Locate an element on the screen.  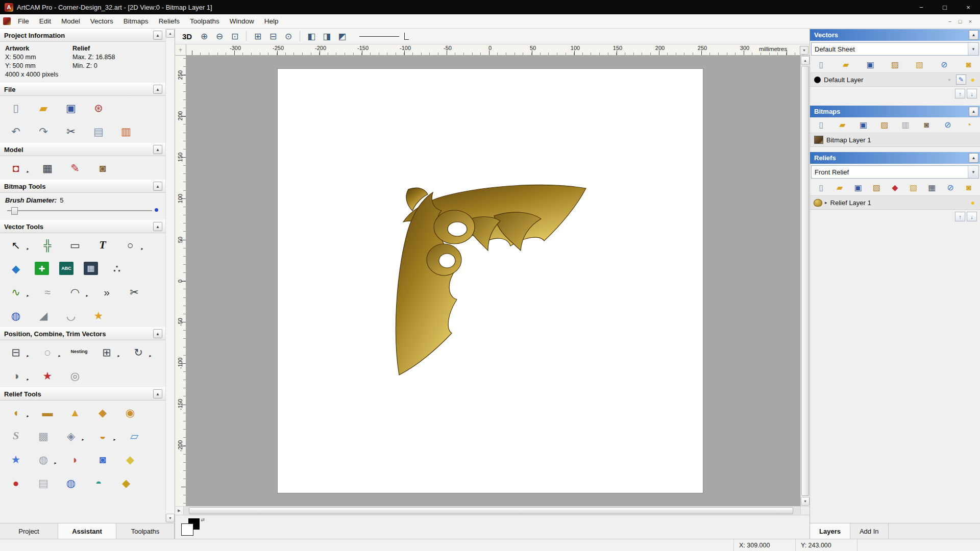
polyline-tool-icon: ∿ is located at coordinates (16, 292).